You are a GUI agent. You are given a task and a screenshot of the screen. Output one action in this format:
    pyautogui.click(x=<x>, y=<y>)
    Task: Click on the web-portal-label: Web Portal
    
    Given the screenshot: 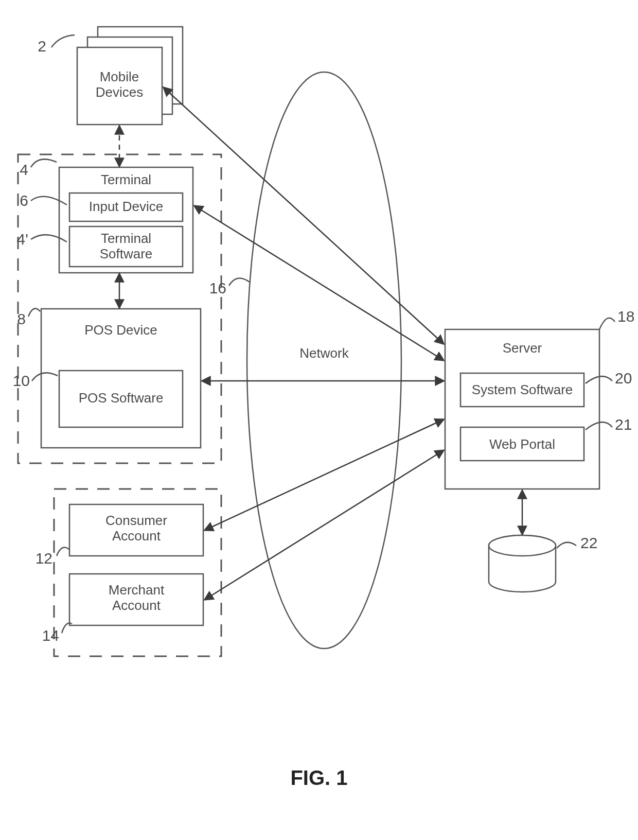 What is the action you would take?
    pyautogui.click(x=522, y=444)
    